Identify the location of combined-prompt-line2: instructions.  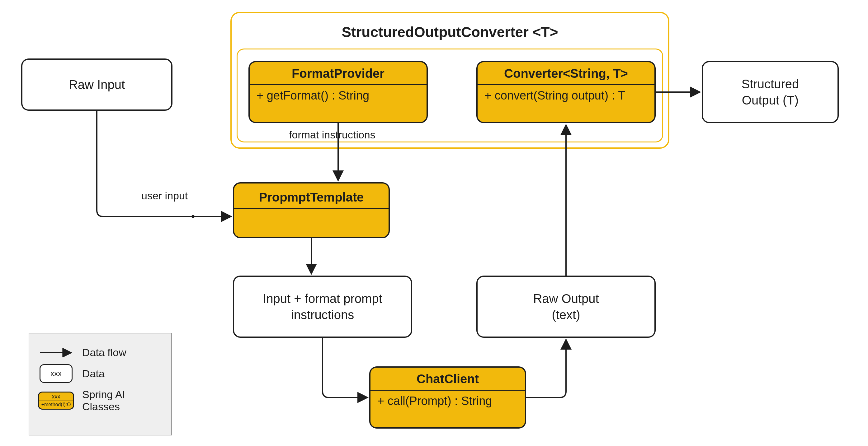
(323, 315).